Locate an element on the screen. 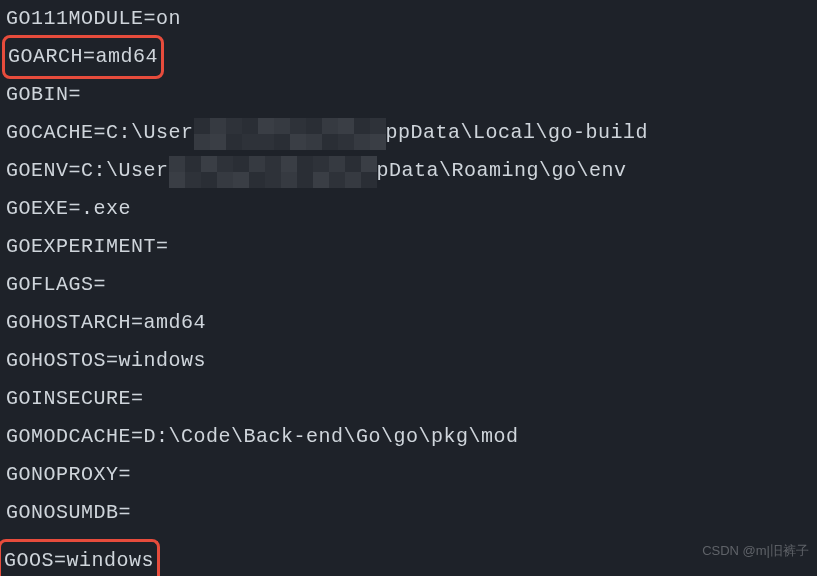  env-text-prefix: GOCACHE=C:\User is located at coordinates (100, 133).